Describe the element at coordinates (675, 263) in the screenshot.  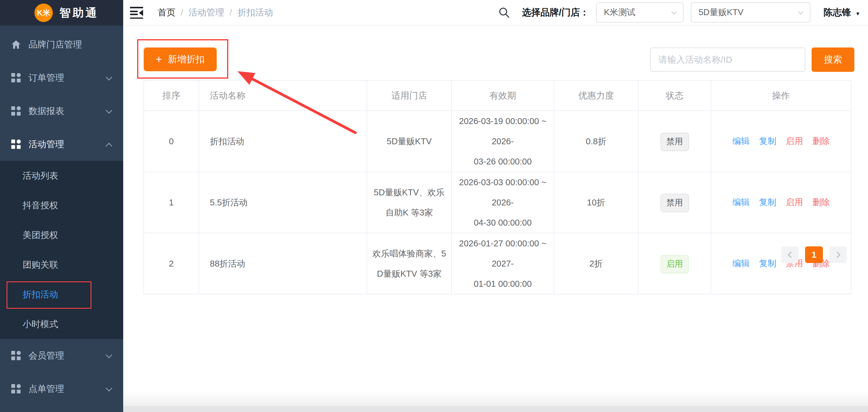
I see `cell-status: 启用` at that location.